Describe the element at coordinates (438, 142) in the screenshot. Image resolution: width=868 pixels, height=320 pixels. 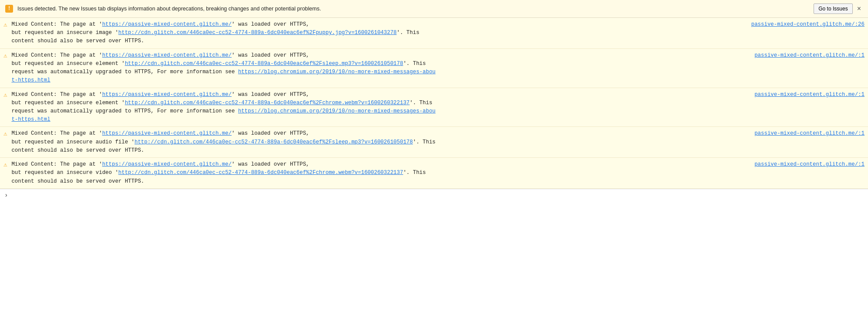
I see `message-content-4: passive-mixed-content.glitch.me/:1 Mixed…` at that location.